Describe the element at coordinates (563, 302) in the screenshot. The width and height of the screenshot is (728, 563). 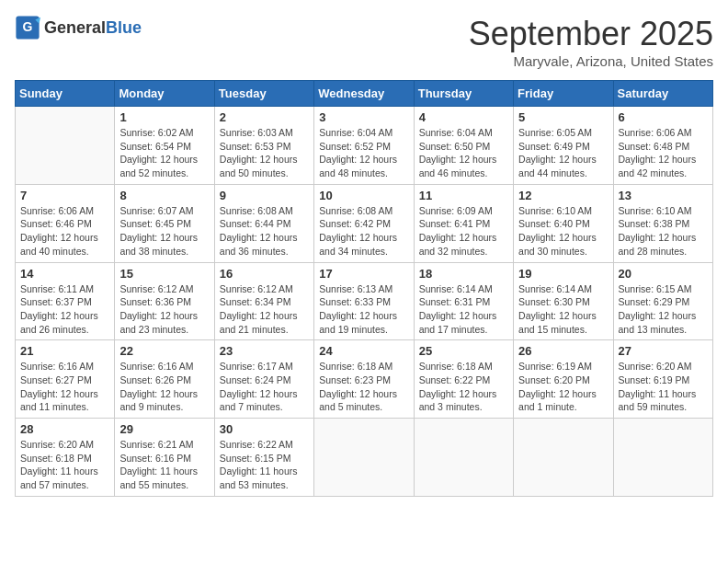
I see `calendar-cell: 19Sunrise: 6:14 AM Sunset: 6:30 PM Dayli…` at that location.